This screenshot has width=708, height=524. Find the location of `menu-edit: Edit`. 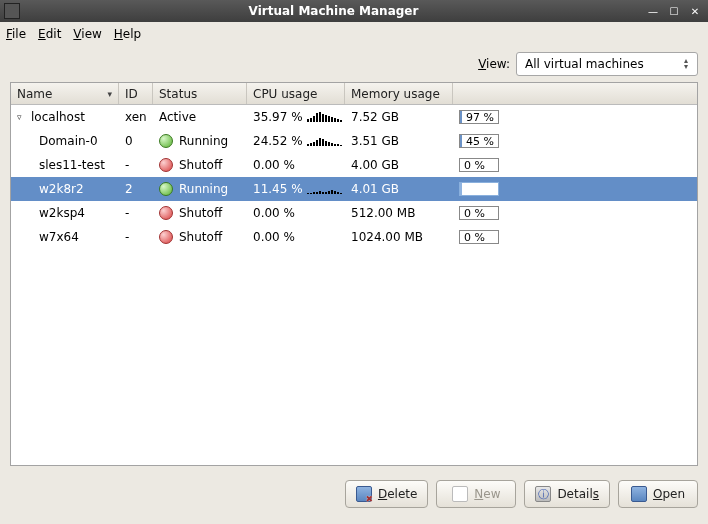

menu-edit: Edit is located at coordinates (50, 34).